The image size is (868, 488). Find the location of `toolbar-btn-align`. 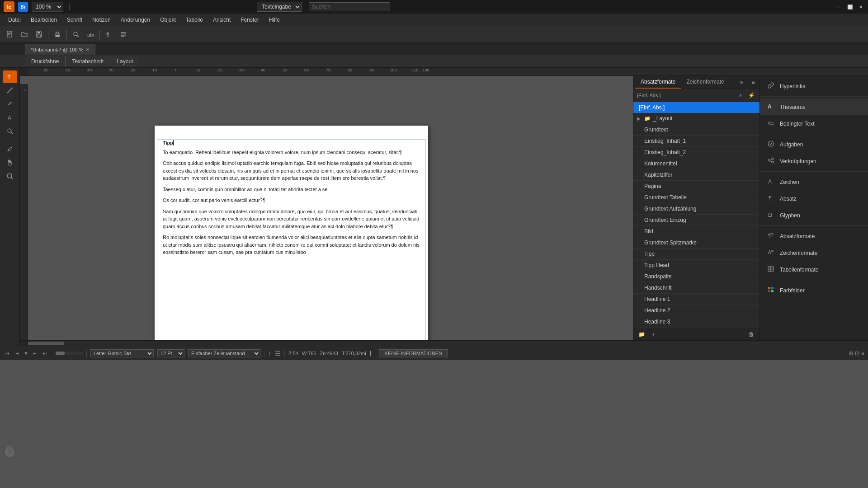

toolbar-btn-align is located at coordinates (123, 34).